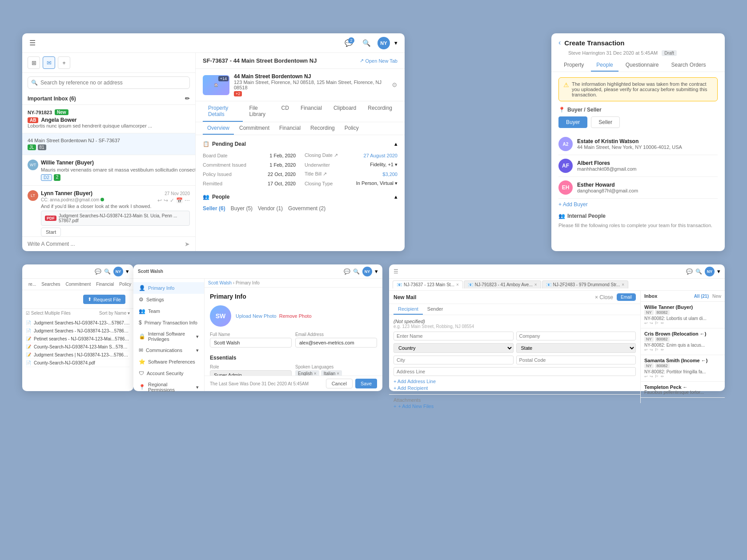 Image resolution: width=747 pixels, height=560 pixels. What do you see at coordinates (390, 174) in the screenshot?
I see `value-title-bill: $3,200` at bounding box center [390, 174].